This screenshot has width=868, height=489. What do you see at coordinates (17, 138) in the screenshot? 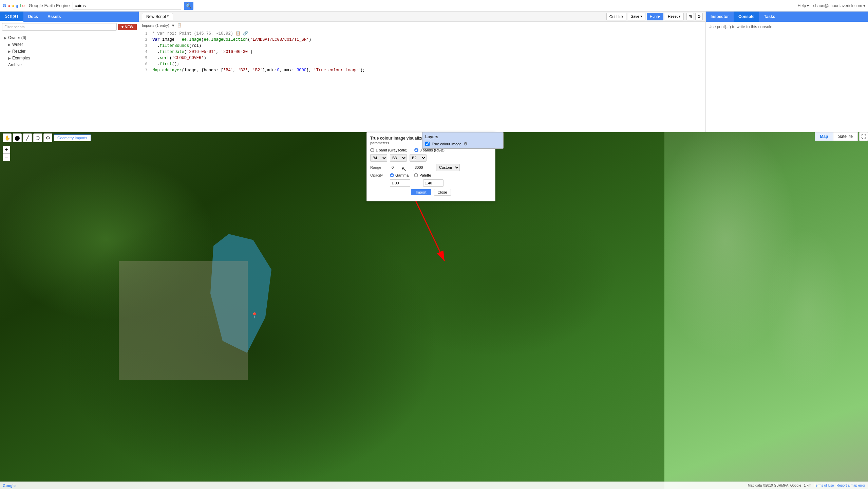
I see `point-tool-button: ⬤` at bounding box center [17, 138].